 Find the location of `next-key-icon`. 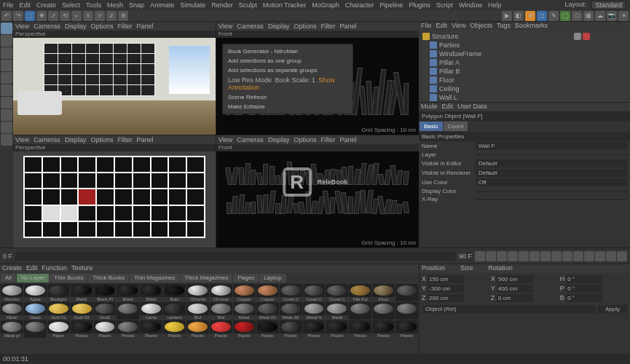

next-key-icon is located at coordinates (535, 256).